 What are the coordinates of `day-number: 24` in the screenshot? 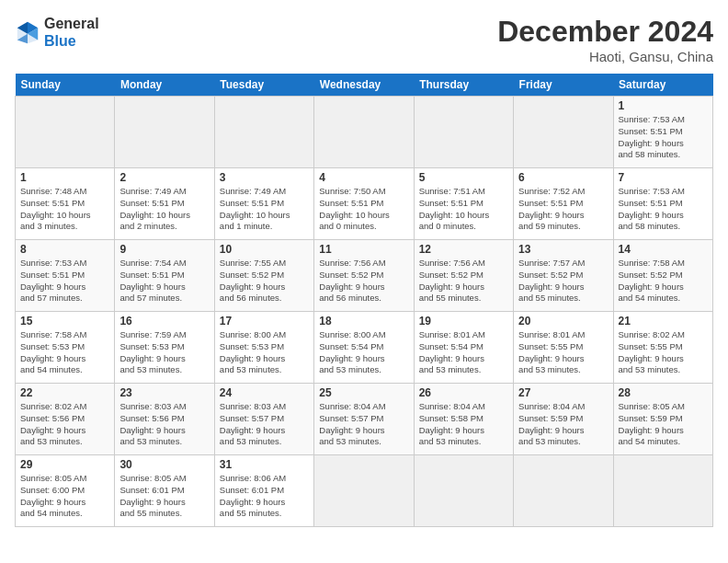 It's located at (265, 393).